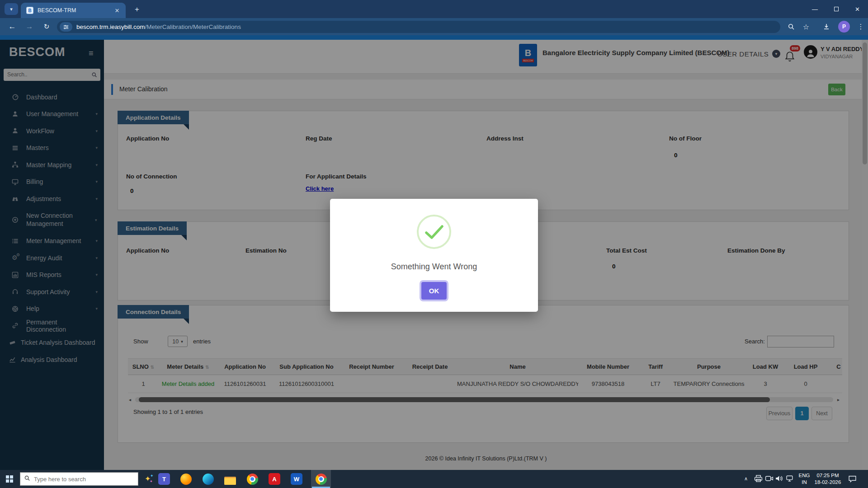  Describe the element at coordinates (836, 9) in the screenshot. I see `maximize-icon` at that location.